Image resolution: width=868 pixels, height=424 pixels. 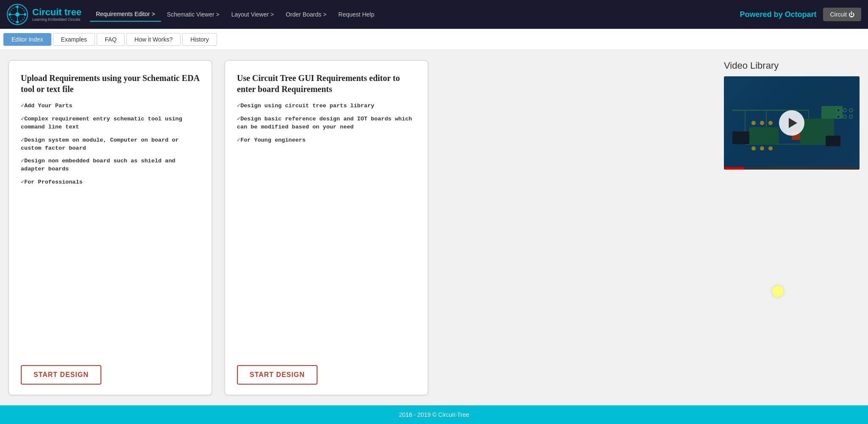 I want to click on card-upload-features: ✓Add Your Parts ✓Complex requirement ent…, so click(x=110, y=229).